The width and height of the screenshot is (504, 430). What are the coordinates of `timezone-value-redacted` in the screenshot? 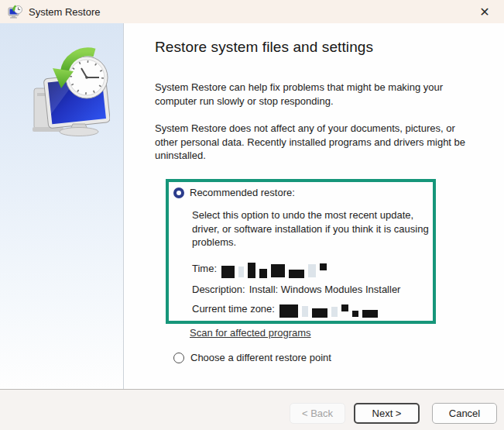 It's located at (331, 310).